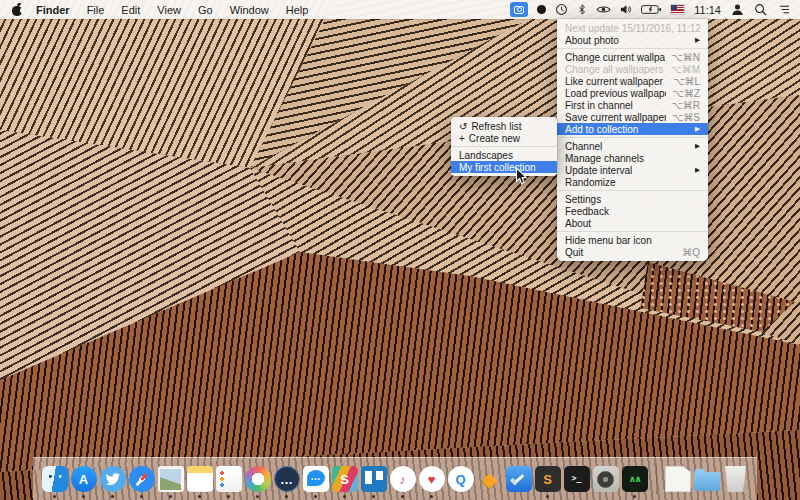  I want to click on menu-item-shortcut: ⌥⌘M, so click(685, 70).